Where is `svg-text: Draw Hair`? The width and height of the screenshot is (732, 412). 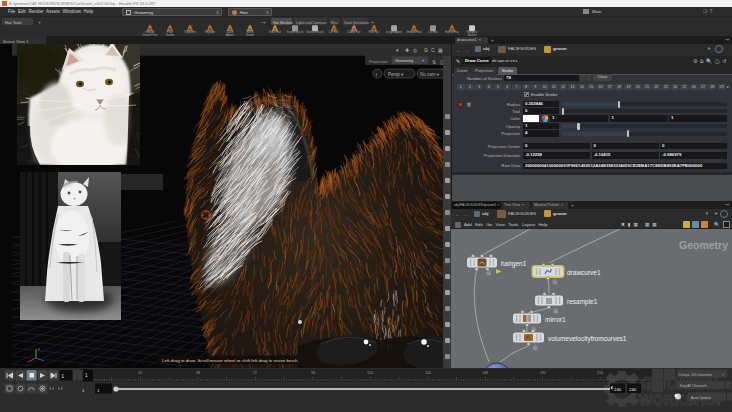 svg-text: Draw Hair is located at coordinates (275, 32).